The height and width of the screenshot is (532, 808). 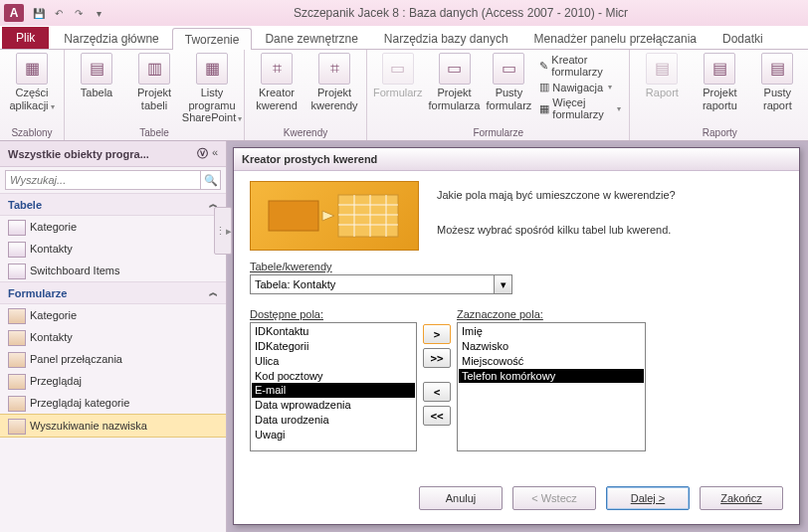 What do you see at coordinates (610, 216) in the screenshot?
I see `wizard-prompt: Jakie pola mają być umieszczone w kweren…` at bounding box center [610, 216].